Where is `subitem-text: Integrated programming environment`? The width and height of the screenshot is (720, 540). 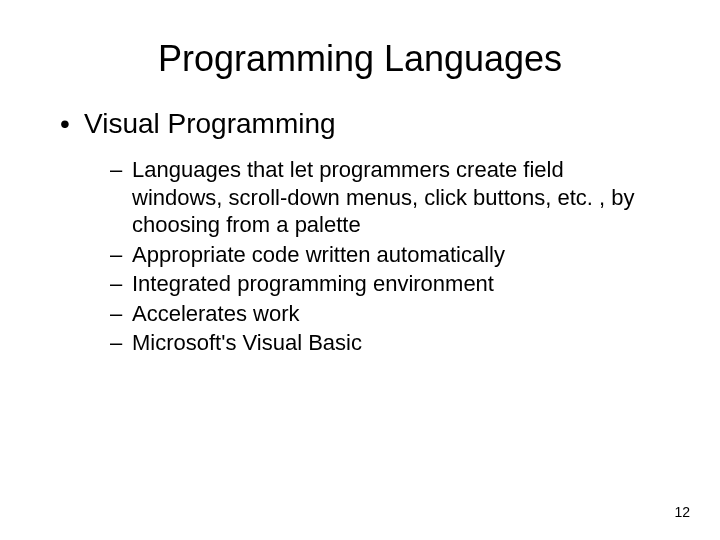
subitem-text: Integrated programming environment is located at coordinates (386, 284).